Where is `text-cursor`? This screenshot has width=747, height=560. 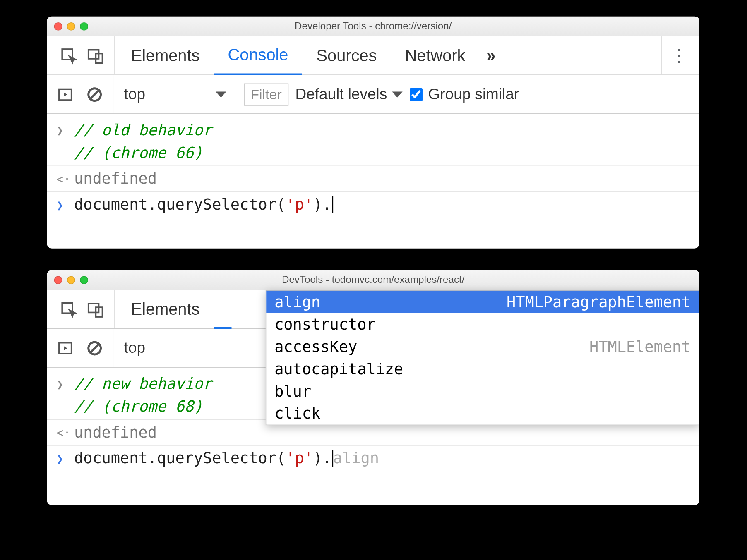 text-cursor is located at coordinates (333, 205).